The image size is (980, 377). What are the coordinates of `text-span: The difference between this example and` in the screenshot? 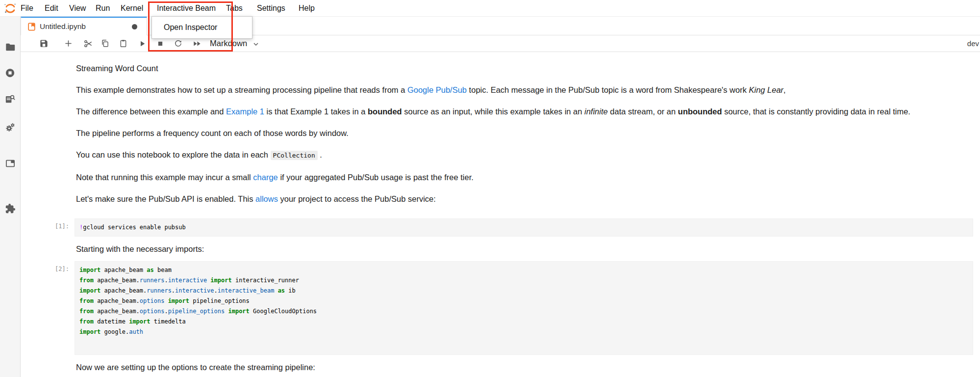 It's located at (151, 111).